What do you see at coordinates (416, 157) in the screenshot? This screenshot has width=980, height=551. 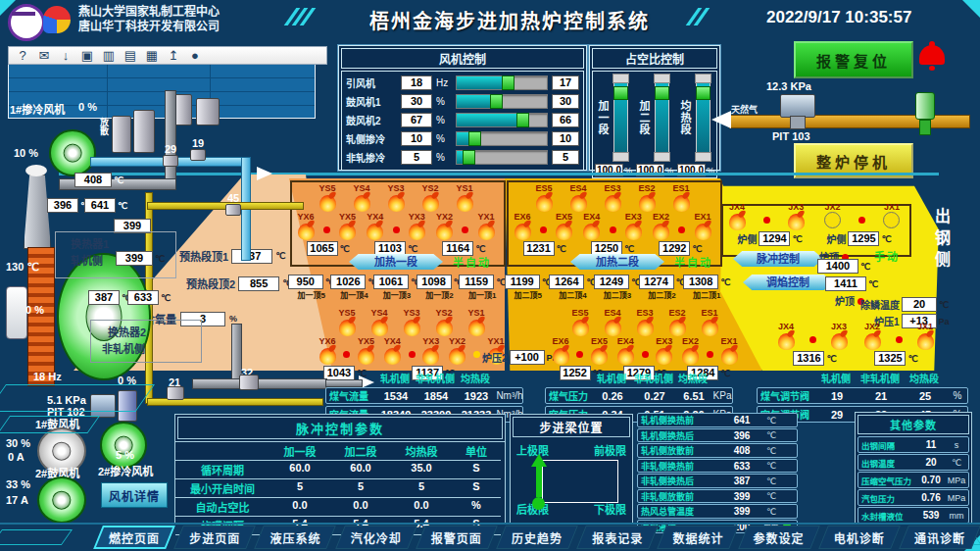 I see `fan-setpoint-box: 5` at bounding box center [416, 157].